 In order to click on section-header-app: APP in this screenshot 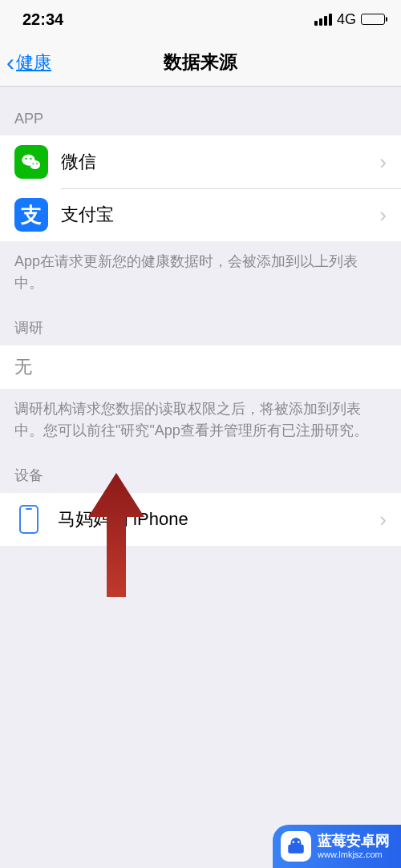, I will do `click(200, 111)`.